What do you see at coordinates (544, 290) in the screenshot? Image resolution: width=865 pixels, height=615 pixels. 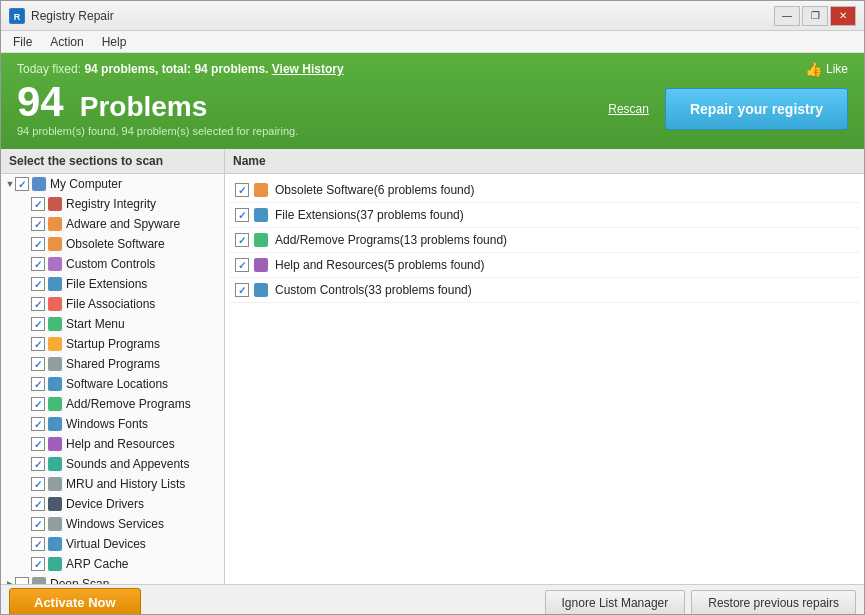 I see `panel-item-custom-controls-item: Custom Controls(33 problems found)` at bounding box center [544, 290].